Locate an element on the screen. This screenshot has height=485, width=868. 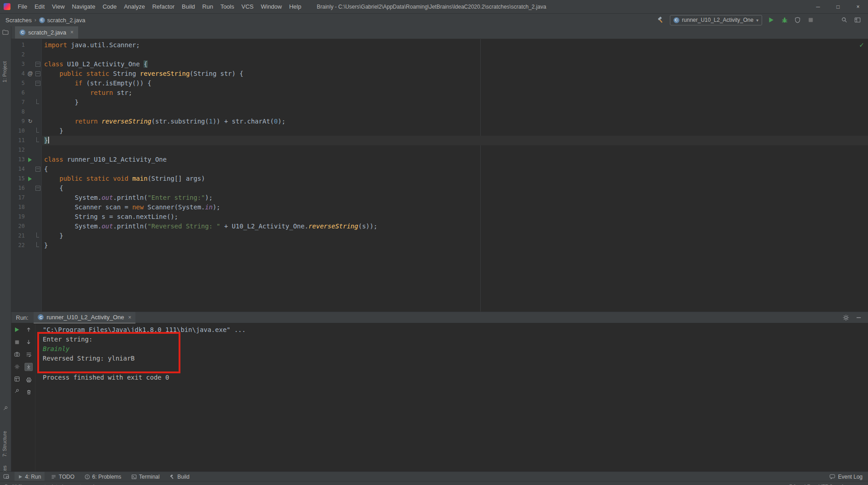
code-text: System.out.println("Reversed String: " +… is located at coordinates (454, 226).